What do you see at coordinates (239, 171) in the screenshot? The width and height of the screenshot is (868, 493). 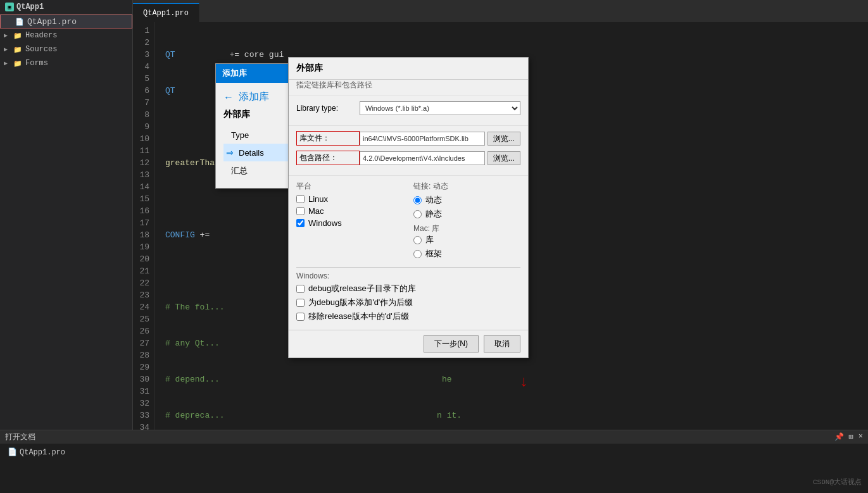 I see `wizard-summary-label: 汇总` at bounding box center [239, 171].